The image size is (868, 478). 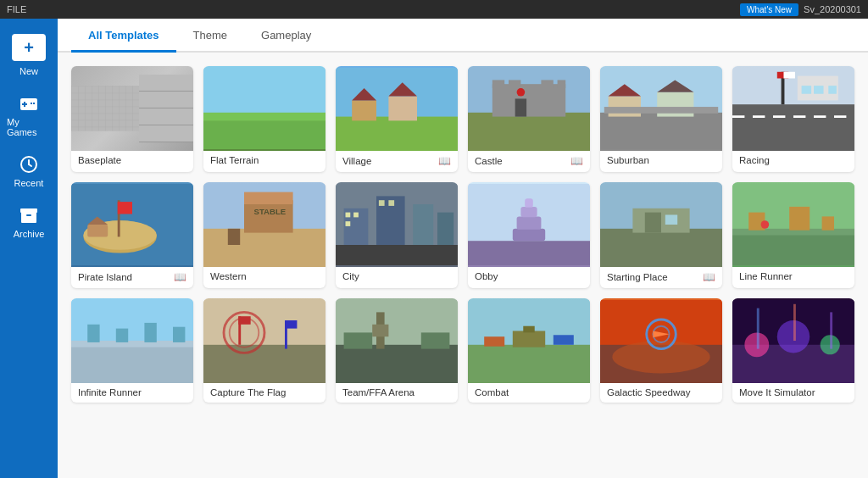 What do you see at coordinates (29, 115) in the screenshot?
I see `sidebar-item-my-games: My Games` at bounding box center [29, 115].